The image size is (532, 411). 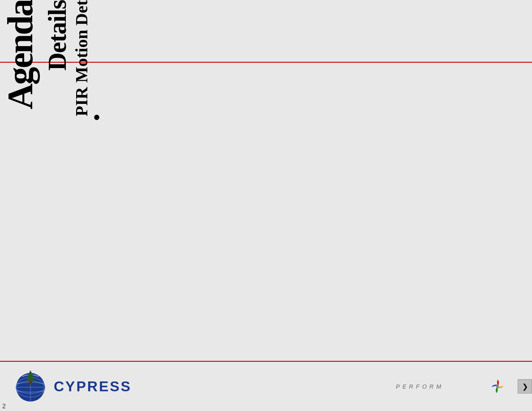 I want to click on footer-right: PERFORM ❯, so click(x=464, y=386).